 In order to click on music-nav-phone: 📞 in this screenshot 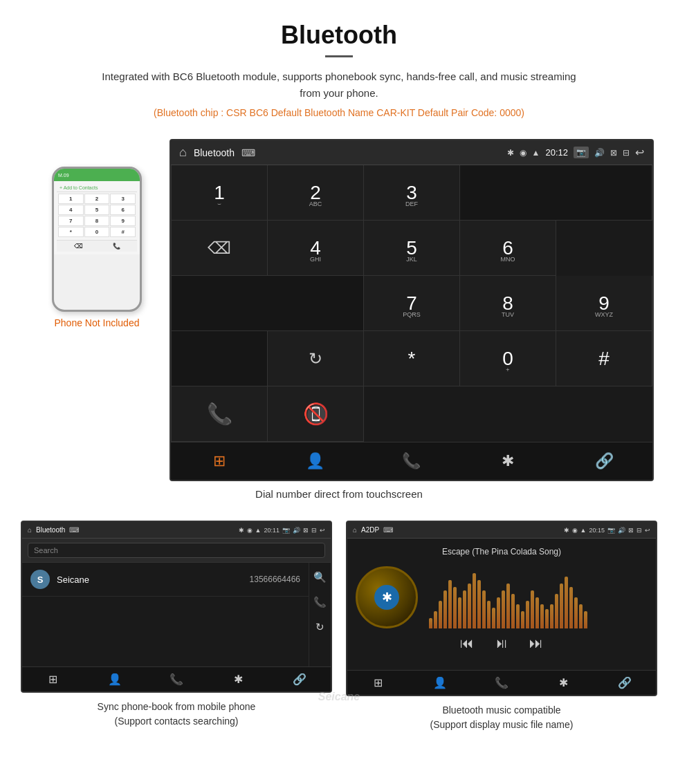, I will do `click(501, 683)`.